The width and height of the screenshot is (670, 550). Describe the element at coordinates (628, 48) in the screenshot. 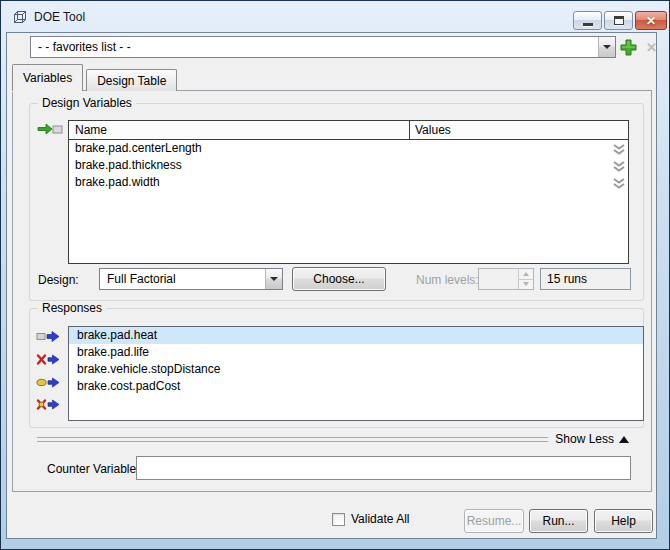

I see `green-plus-icon` at that location.